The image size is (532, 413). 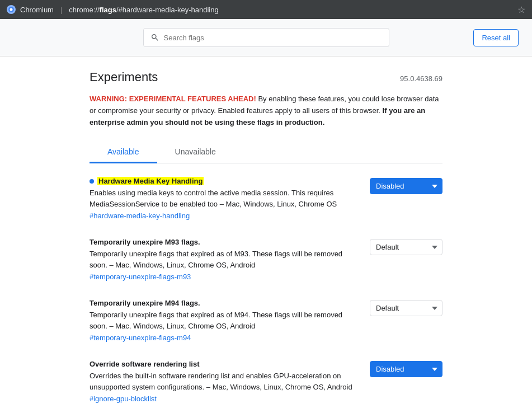 I want to click on url-flags: flags, so click(x=108, y=10).